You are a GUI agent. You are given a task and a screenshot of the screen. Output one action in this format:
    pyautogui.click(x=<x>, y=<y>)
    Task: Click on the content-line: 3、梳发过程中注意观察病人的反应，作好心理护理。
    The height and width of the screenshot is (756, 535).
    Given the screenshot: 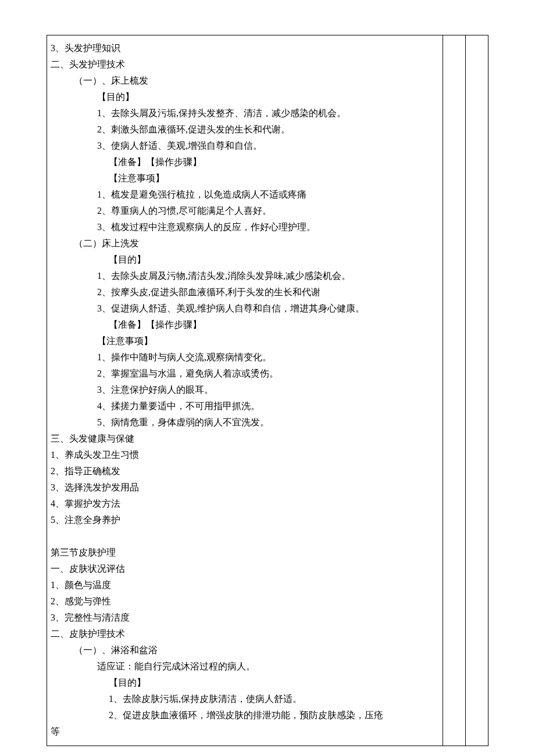 What is the action you would take?
    pyautogui.click(x=244, y=227)
    